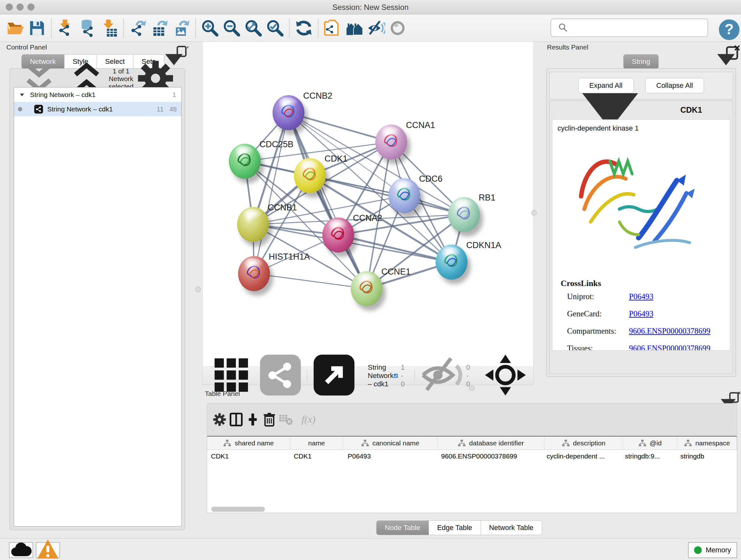 This screenshot has width=741, height=560. Describe the element at coordinates (269, 420) in the screenshot. I see `delete-column-icon` at that location.